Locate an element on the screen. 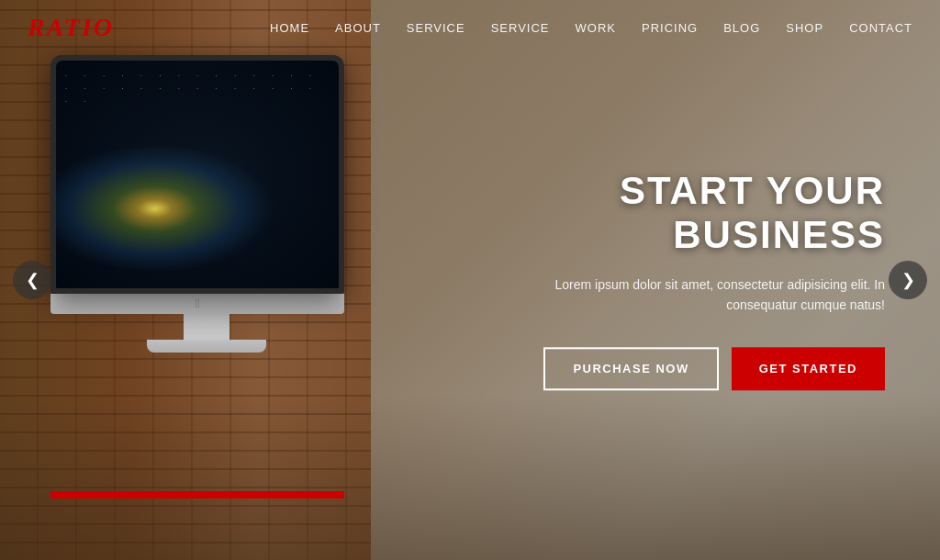  hero-buttons: PURCHASE NOW GET STARTED is located at coordinates (692, 369).